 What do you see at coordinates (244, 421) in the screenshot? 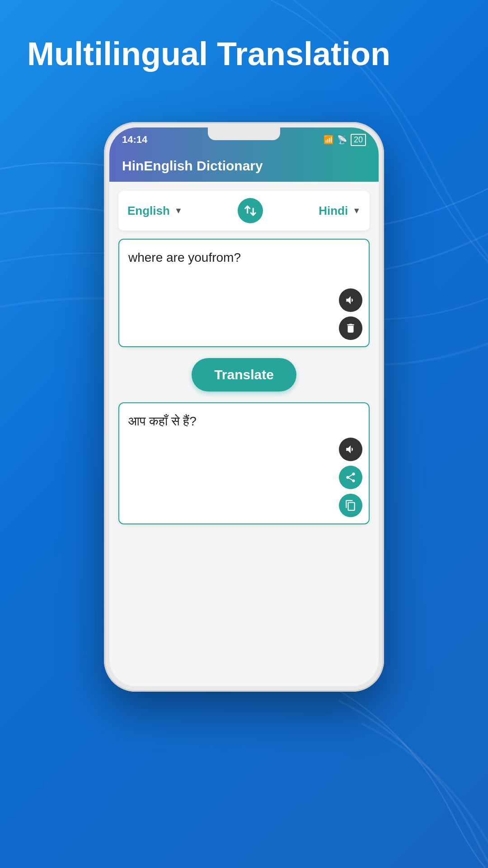
I see `output-text: आप कहाँ से हैं?` at bounding box center [244, 421].